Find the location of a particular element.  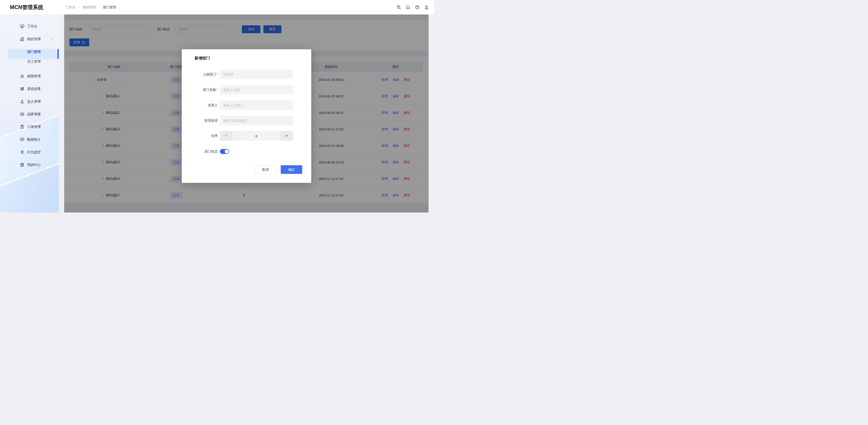

help-icon is located at coordinates (417, 7).